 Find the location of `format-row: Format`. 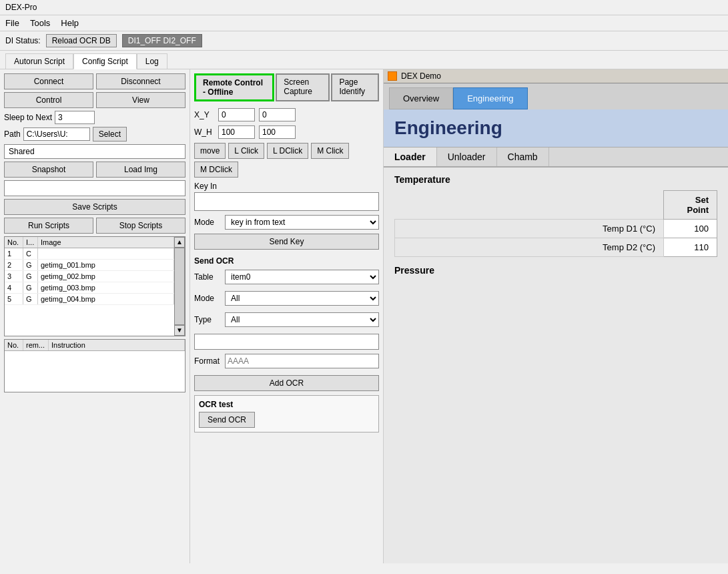

format-row: Format is located at coordinates (287, 361).